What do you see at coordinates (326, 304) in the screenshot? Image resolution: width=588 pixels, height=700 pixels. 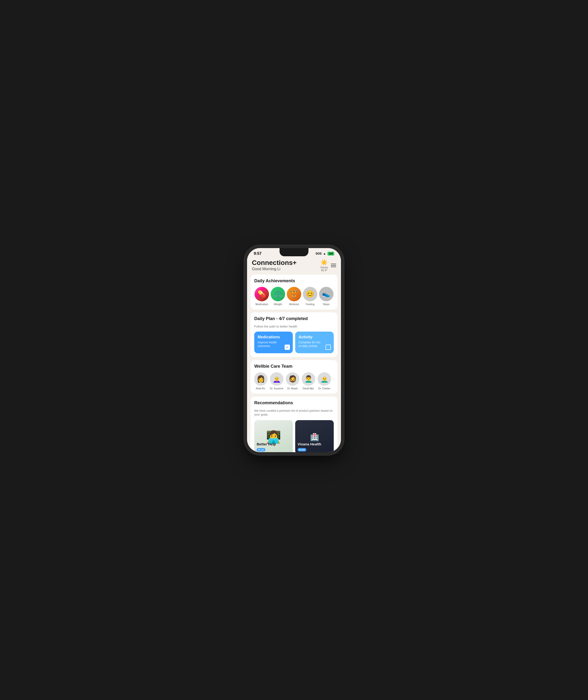 I see `steps-label: Steps` at bounding box center [326, 304].